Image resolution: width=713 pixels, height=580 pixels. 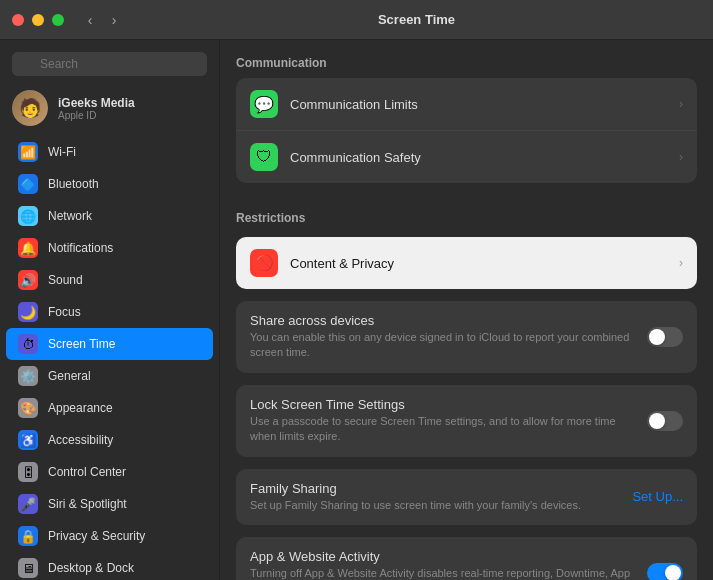 I want to click on lock-settings-subtitle: Use a passcode to secure Screen Time set…, so click(x=442, y=430).